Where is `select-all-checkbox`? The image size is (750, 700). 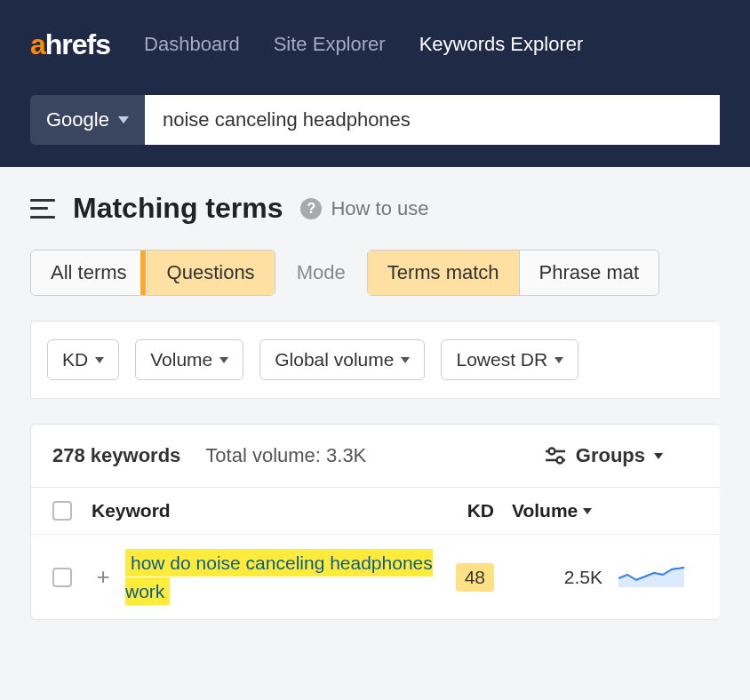
select-all-checkbox is located at coordinates (62, 511).